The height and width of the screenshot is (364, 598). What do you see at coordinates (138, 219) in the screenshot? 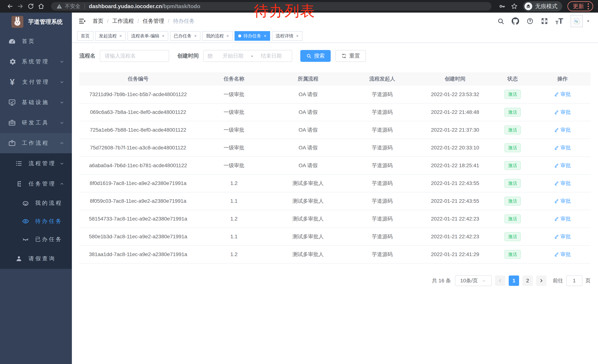
I see `cell-id: 58154733-7ac8-11ec-a9e2-a2380e71991a` at bounding box center [138, 219].